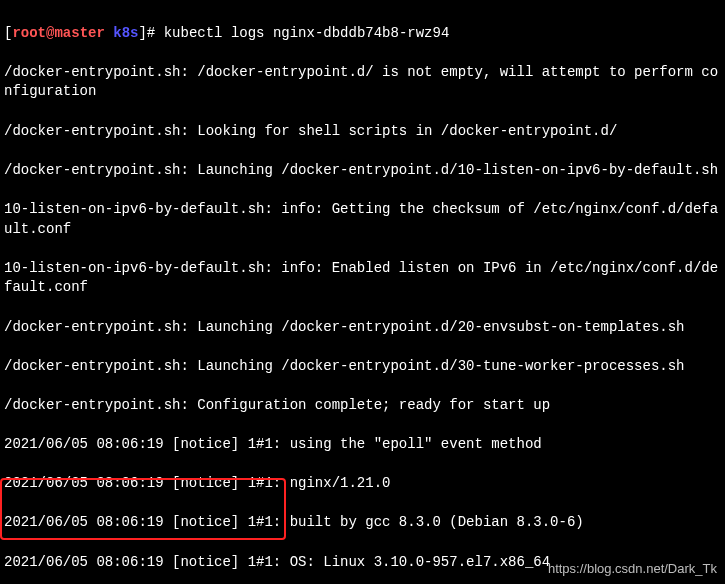  What do you see at coordinates (29, 33) in the screenshot?
I see `prompt-user: root` at bounding box center [29, 33].